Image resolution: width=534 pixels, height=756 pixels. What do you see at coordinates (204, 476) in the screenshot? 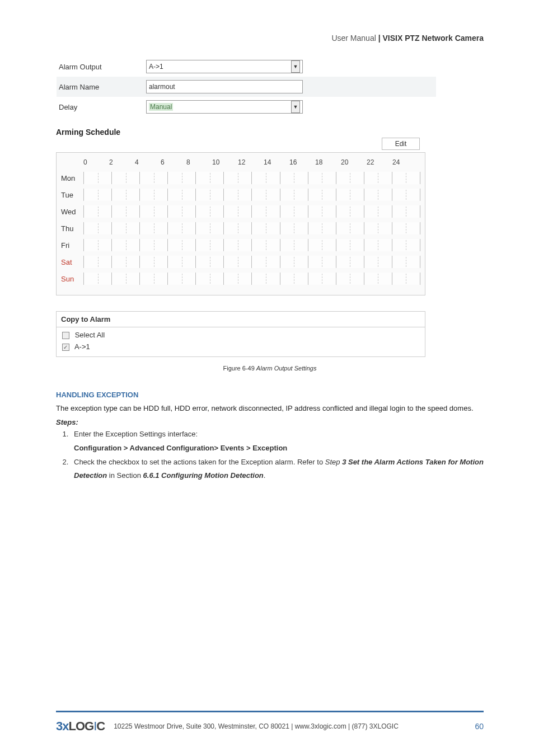
I see `step-2-e: 6.6.1 Configuring Motion Detection` at bounding box center [204, 476].